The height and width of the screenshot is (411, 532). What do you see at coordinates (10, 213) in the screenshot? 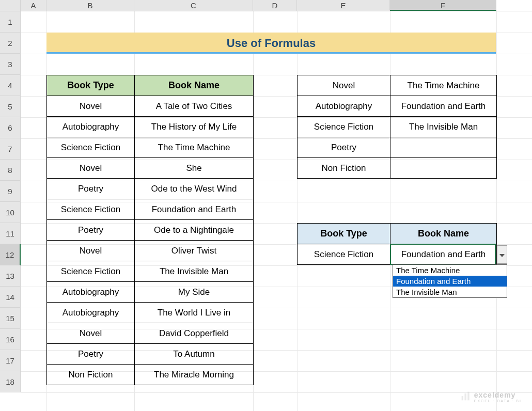
I see `row-header-10: 10` at bounding box center [10, 213].